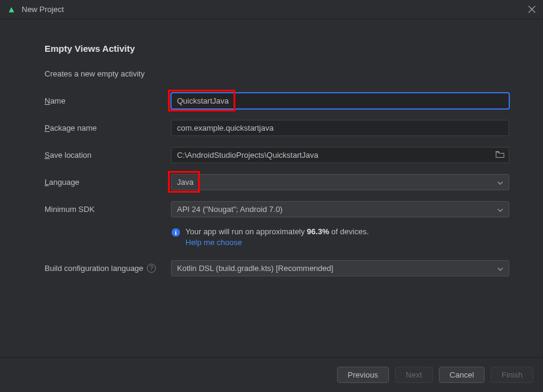 The image size is (543, 392). What do you see at coordinates (462, 375) in the screenshot?
I see `cancel-button: Cancel` at bounding box center [462, 375].